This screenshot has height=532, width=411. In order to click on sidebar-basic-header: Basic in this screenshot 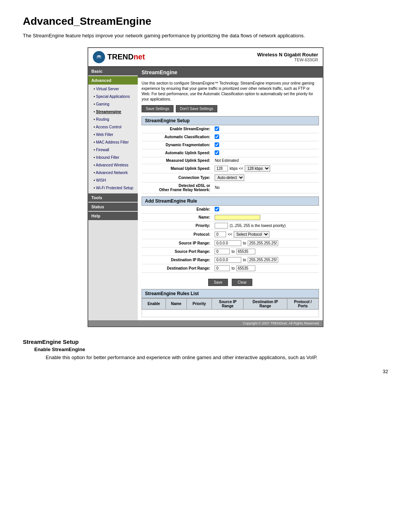, I will do `click(113, 71)`.